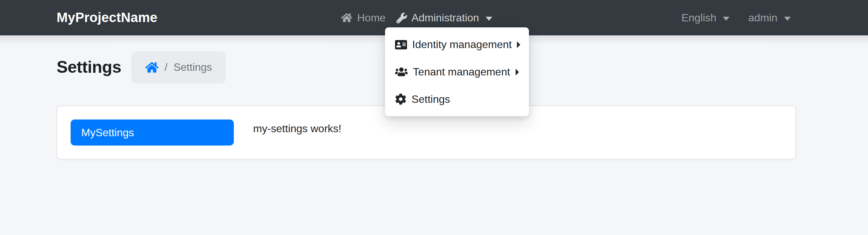 The image size is (868, 235). Describe the element at coordinates (401, 72) in the screenshot. I see `users-icon` at that location.